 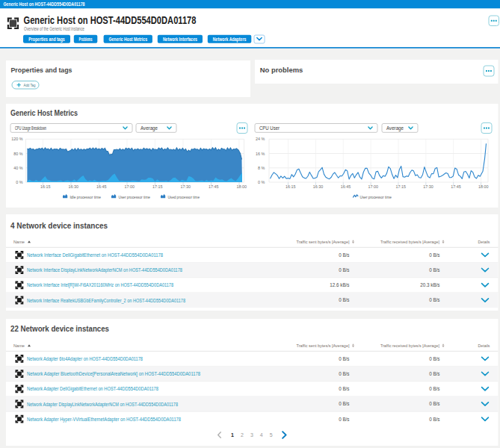 What do you see at coordinates (180, 39) in the screenshot?
I see `svg-text: Network Interfaces` at bounding box center [180, 39].